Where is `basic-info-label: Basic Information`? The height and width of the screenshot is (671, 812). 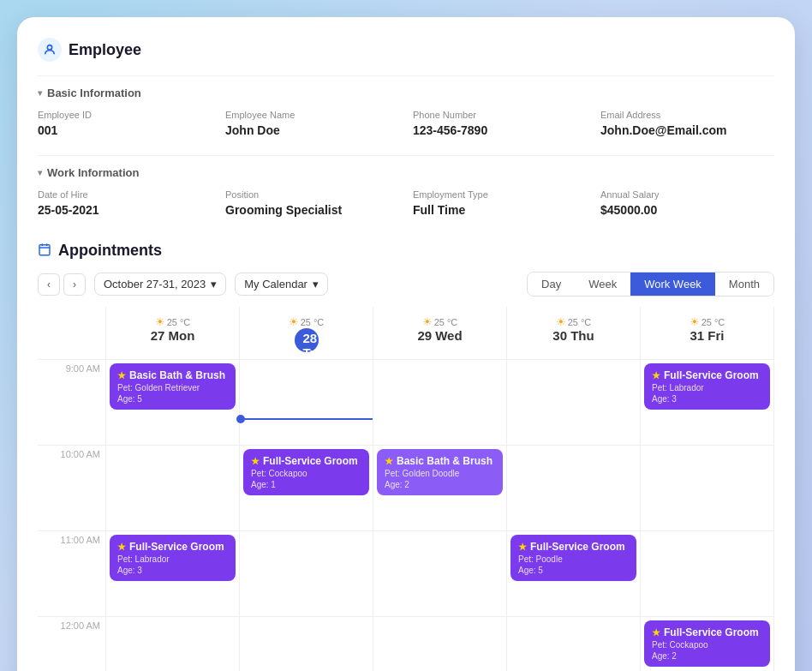 basic-info-label: Basic Information is located at coordinates (94, 93).